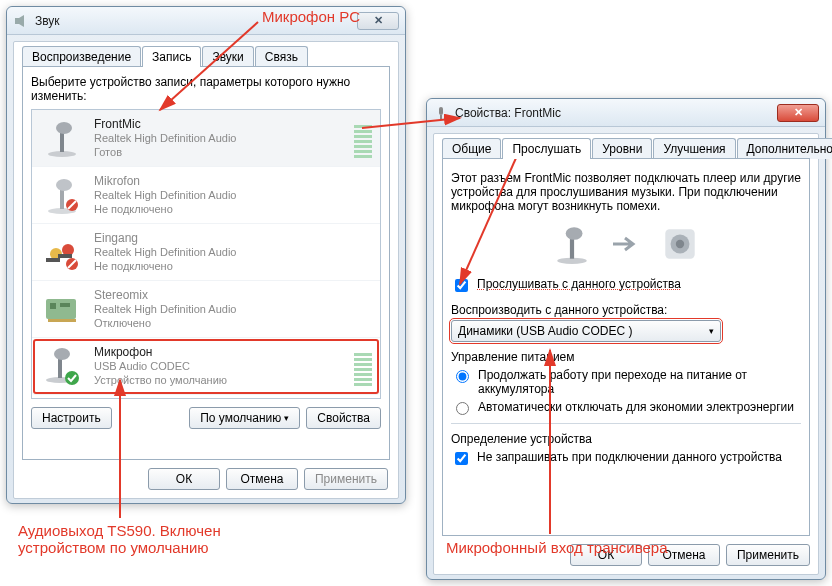  Describe the element at coordinates (62, 252) in the screenshot. I see `line-in-icon` at that location.